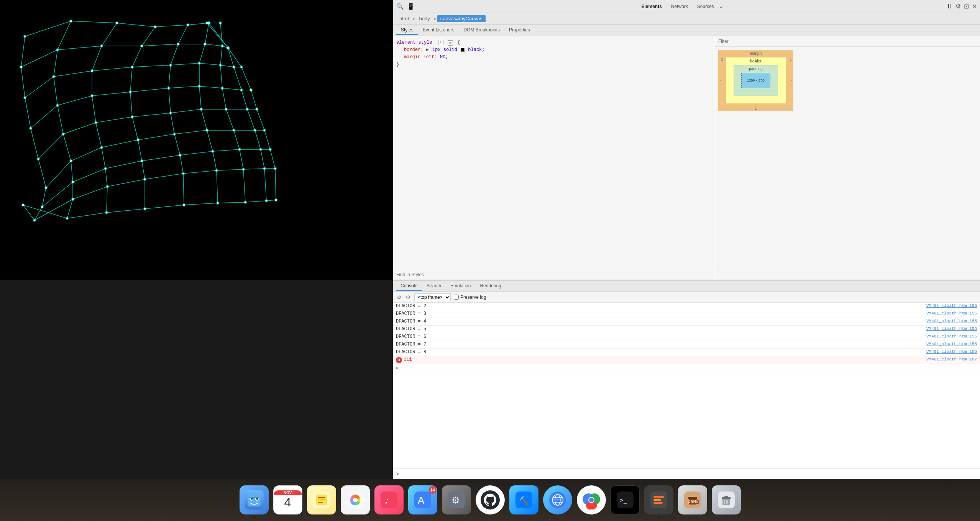 The width and height of the screenshot is (980, 521). Describe the element at coordinates (848, 41) in the screenshot. I see `filter-input` at that location.